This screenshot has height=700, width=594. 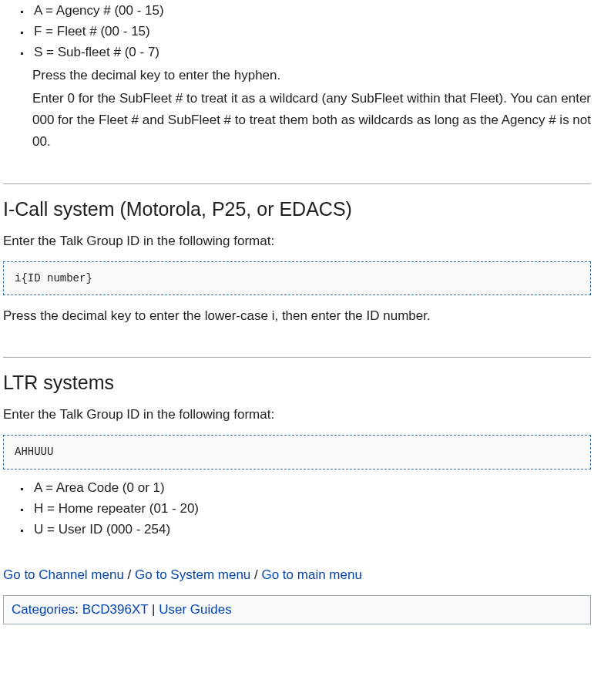 I want to click on category-user-guides-link: User Guides, so click(x=195, y=609).